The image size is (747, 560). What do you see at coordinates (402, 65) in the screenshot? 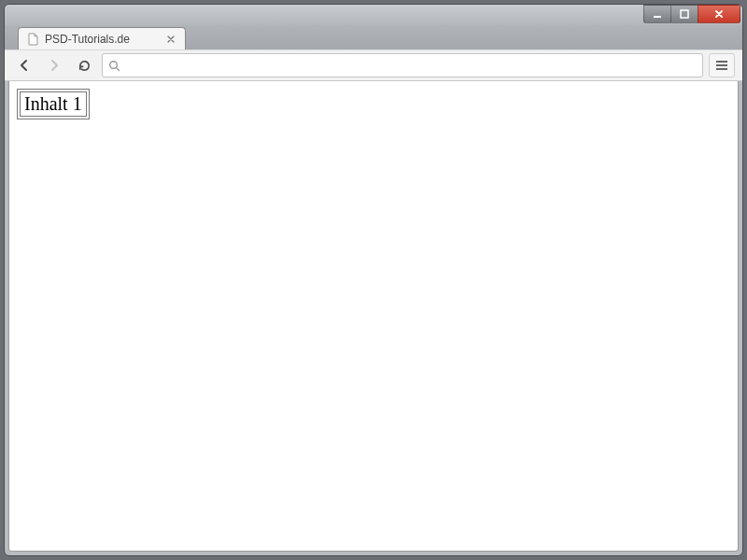
I see `address-bar` at bounding box center [402, 65].